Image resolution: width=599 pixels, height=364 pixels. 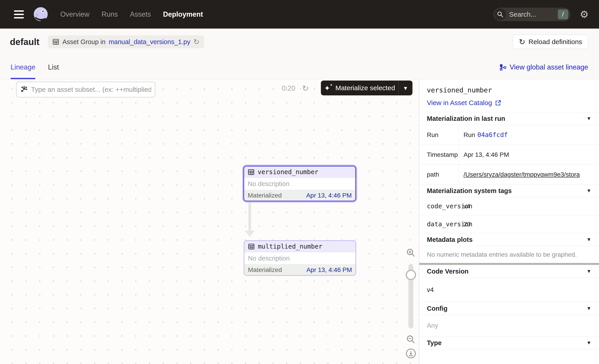 I want to click on config-value: Any, so click(x=509, y=326).